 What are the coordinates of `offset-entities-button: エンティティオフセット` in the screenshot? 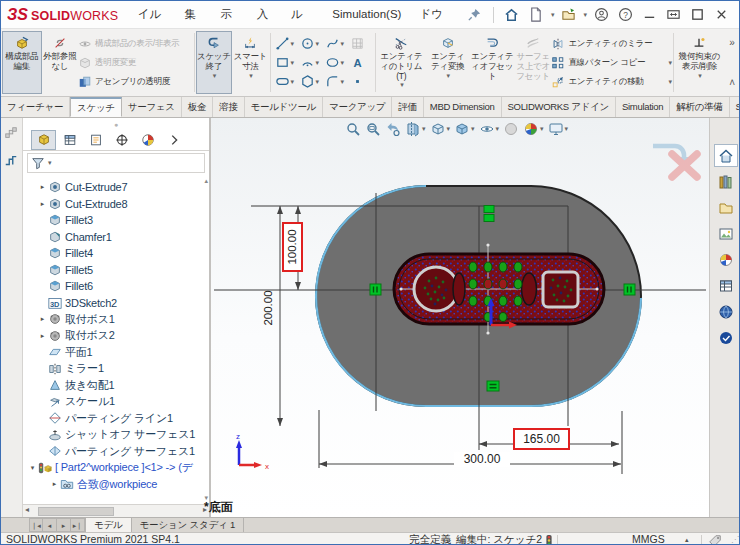 It's located at (492, 62).